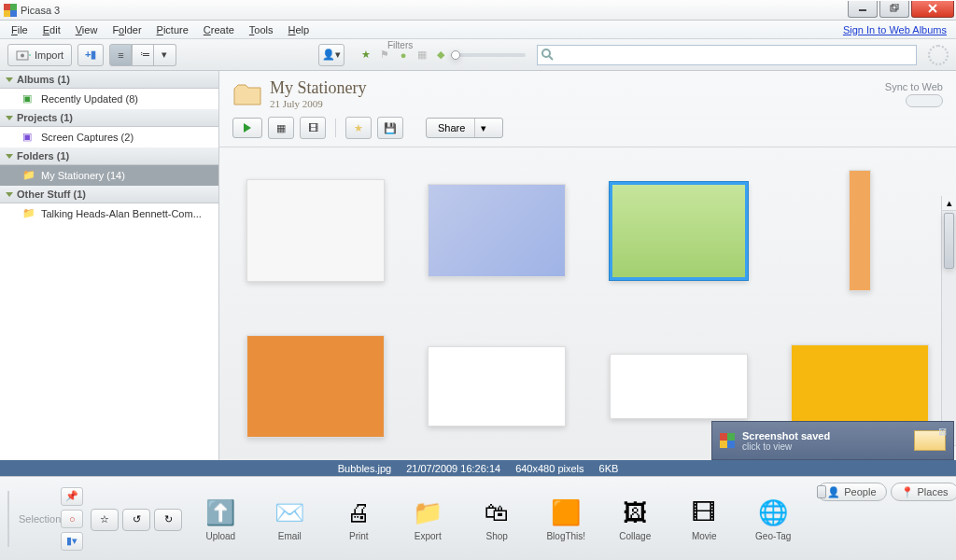 The width and height of the screenshot is (956, 560). Describe the element at coordinates (924, 101) in the screenshot. I see `sync-toggle` at that location.